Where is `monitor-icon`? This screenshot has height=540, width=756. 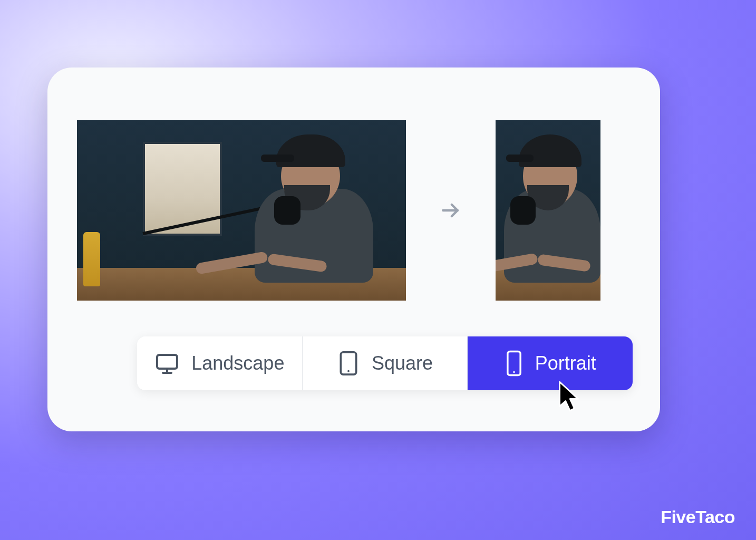 monitor-icon is located at coordinates (167, 363).